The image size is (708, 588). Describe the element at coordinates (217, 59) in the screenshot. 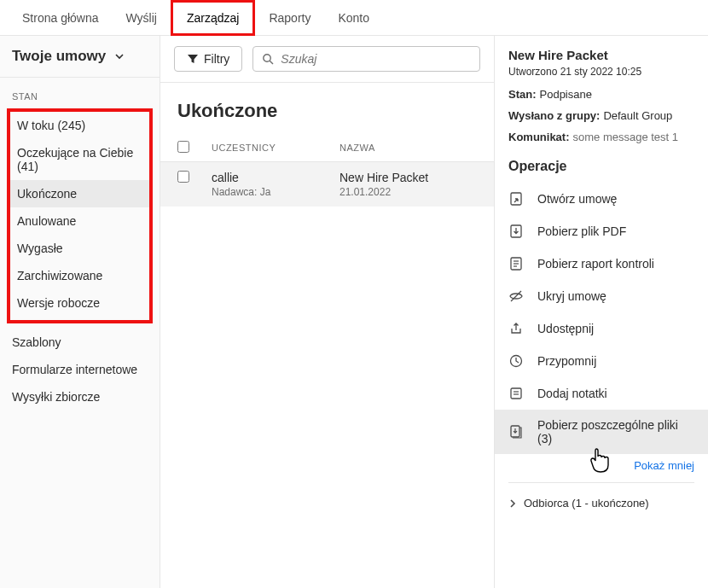

I see `filter-label: Filtry` at that location.